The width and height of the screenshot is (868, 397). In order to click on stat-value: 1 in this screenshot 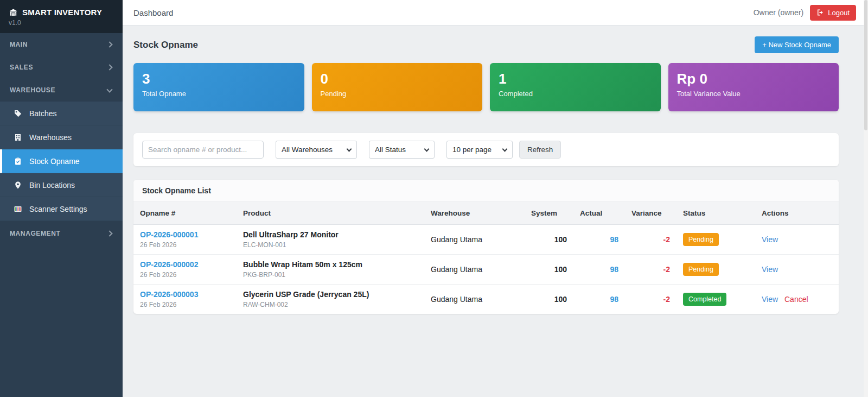, I will do `click(575, 79)`.